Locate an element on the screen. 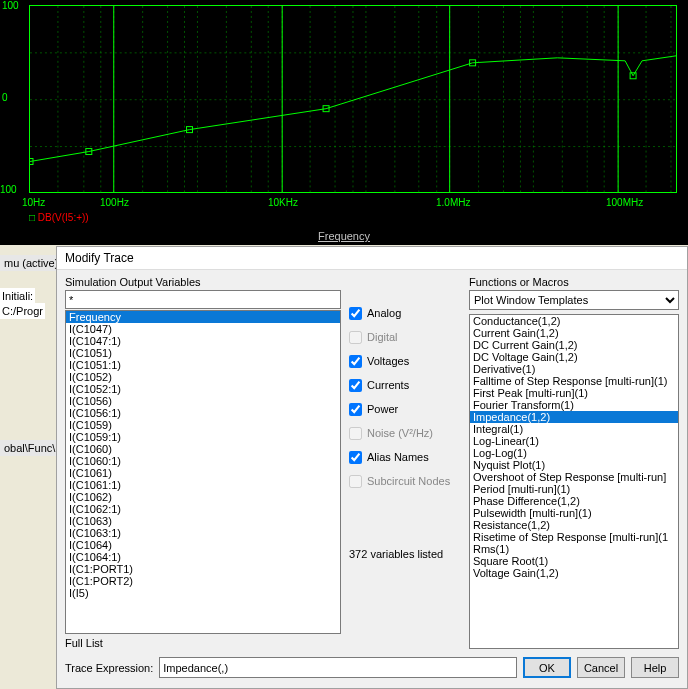 Image resolution: width=688 pixels, height=689 pixels. function-item: Voltage Gain(1,2) is located at coordinates (574, 573).